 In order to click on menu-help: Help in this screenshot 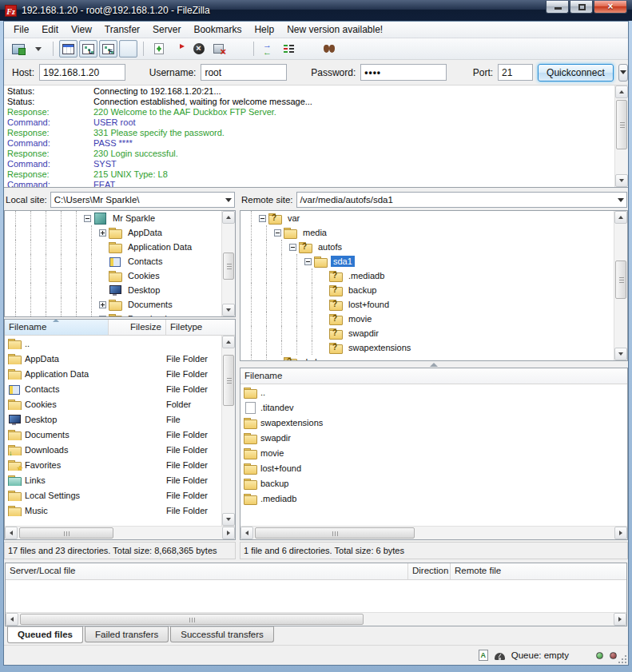, I will do `click(264, 30)`.